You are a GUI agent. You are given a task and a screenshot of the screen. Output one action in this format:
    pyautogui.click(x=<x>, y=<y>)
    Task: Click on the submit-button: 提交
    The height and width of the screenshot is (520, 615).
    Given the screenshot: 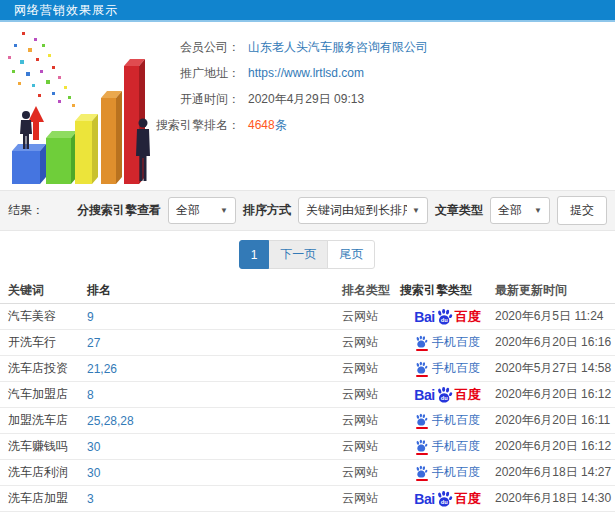 What is the action you would take?
    pyautogui.click(x=582, y=210)
    